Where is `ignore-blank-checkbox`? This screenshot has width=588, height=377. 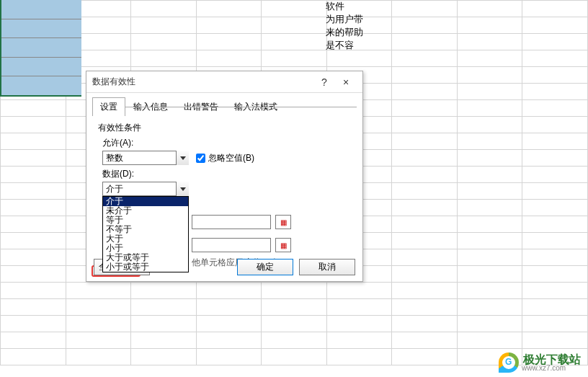
ignore-blank-checkbox is located at coordinates (200, 159).